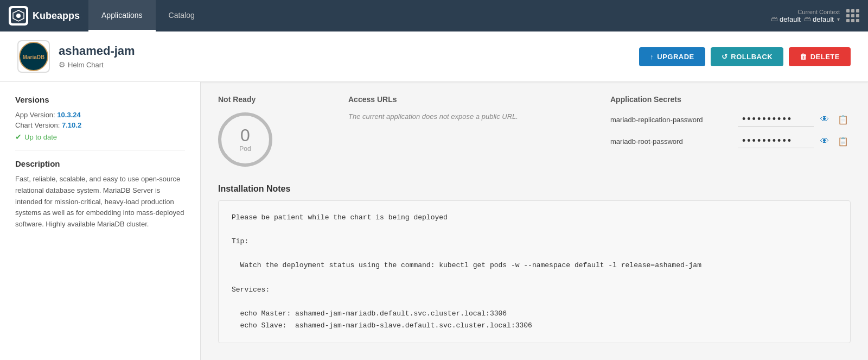 The height and width of the screenshot is (360, 868). I want to click on logo-icon, so click(18, 16).